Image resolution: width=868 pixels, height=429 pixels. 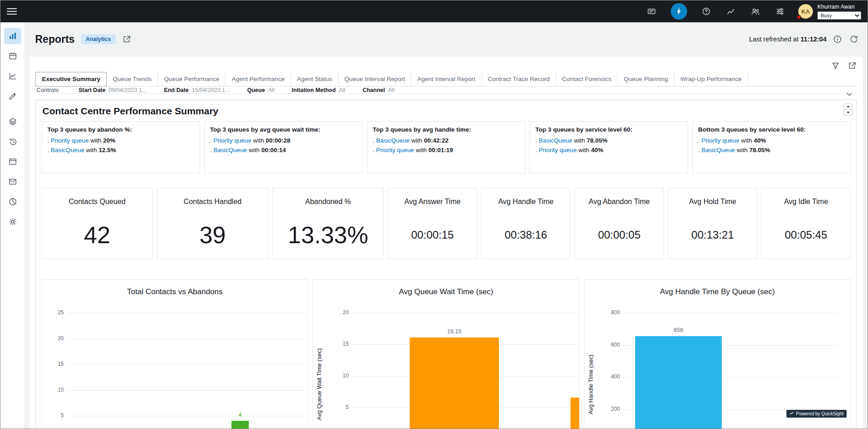 I want to click on page-title: Reports, so click(x=55, y=39).